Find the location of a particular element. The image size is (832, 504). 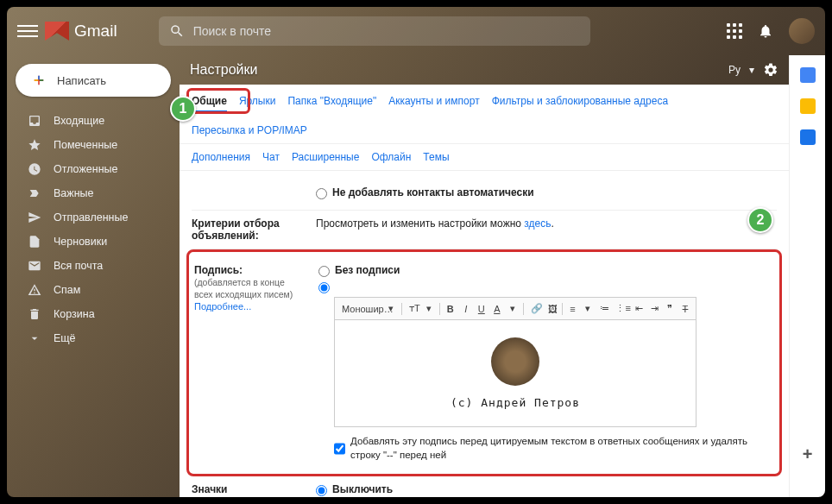

indent-more-btn: ⇥ is located at coordinates (654, 309).